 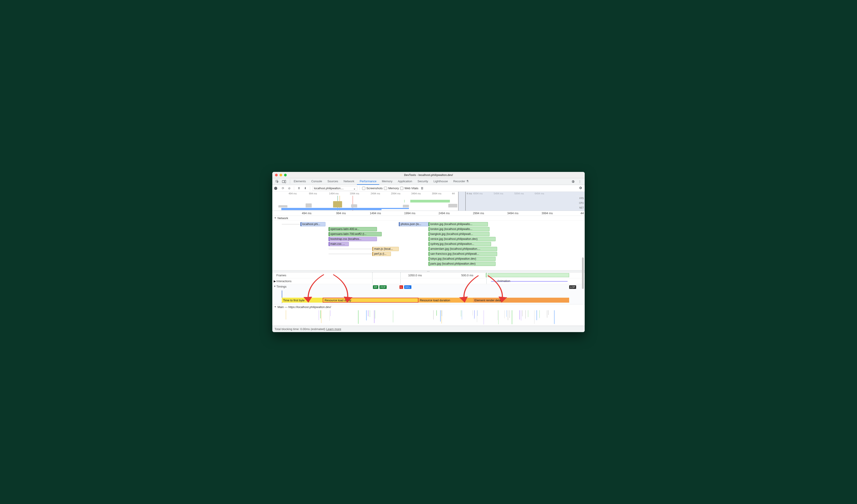 I want to click on web-vitals-checkbox: Web Vitals, so click(x=409, y=188).